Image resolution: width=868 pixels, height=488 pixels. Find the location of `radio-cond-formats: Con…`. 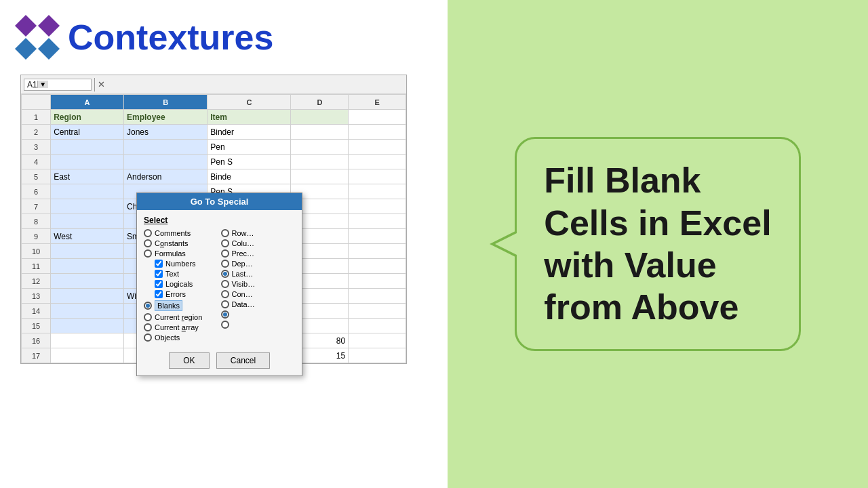

radio-cond-formats: Con… is located at coordinates (258, 294).